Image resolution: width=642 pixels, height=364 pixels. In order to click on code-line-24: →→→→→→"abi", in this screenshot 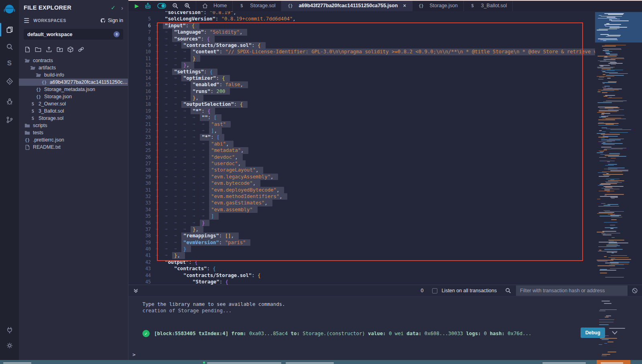, I will do `click(376, 144)`.